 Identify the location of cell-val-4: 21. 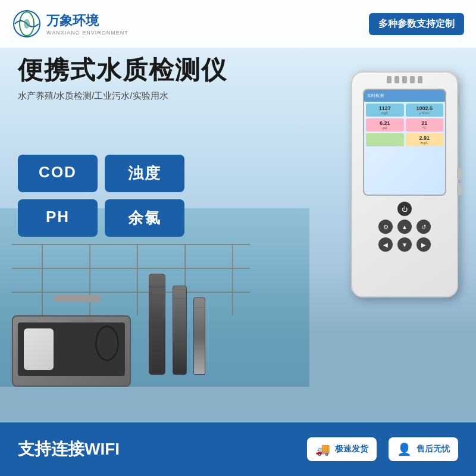
(425, 123).